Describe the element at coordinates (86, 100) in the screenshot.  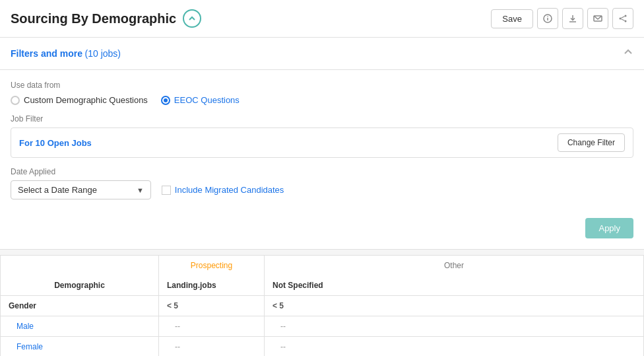
I see `radio-label-custom: Custom Demographic Questions` at that location.